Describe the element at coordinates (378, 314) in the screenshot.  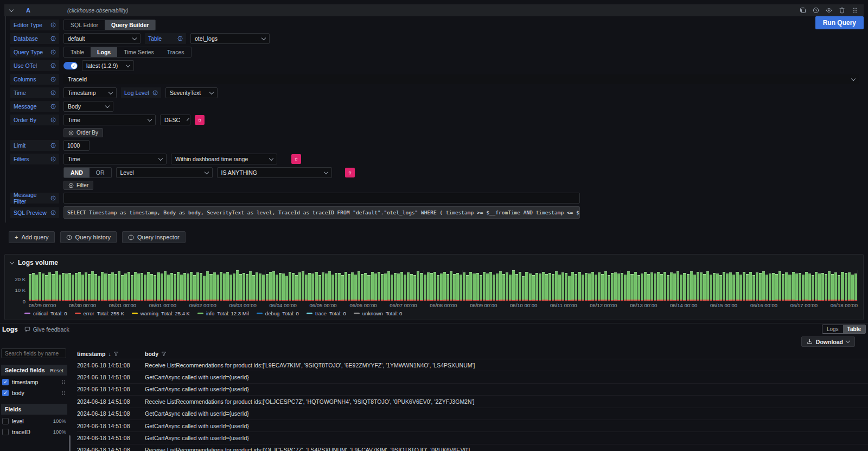
I see `legend-item-unknown: unknownTotal: 0` at that location.